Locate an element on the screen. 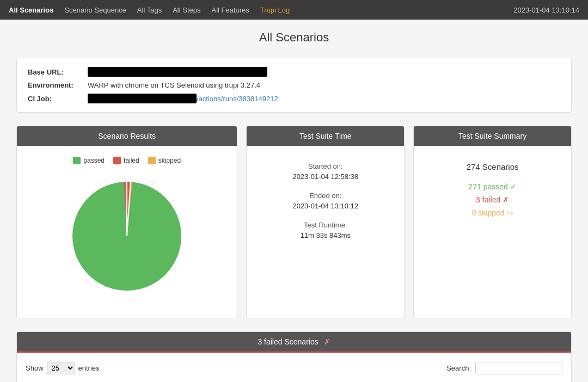  ci-job-row: CI Job: /actions/runs/3838149212 is located at coordinates (294, 98).